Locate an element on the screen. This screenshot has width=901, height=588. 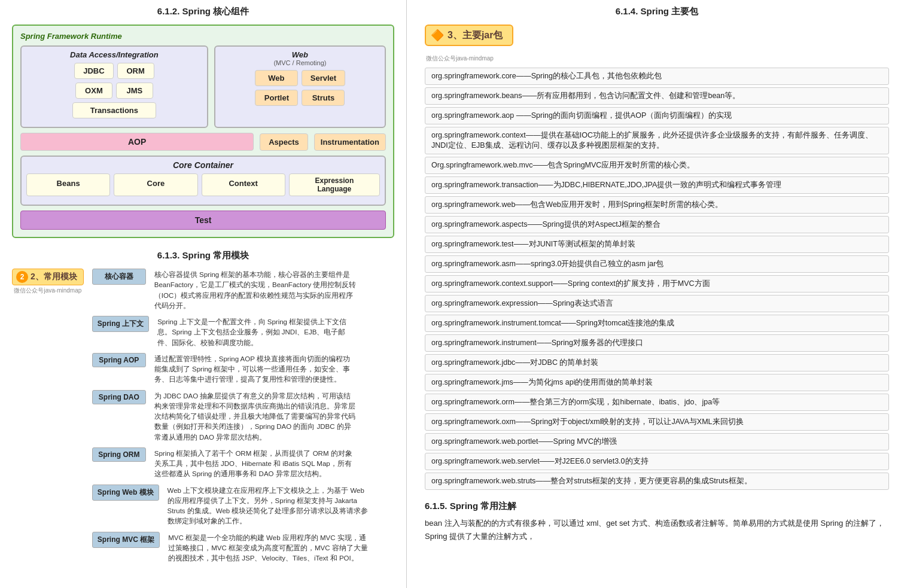
module-row-4: Spring ORM Spring 框架插入了若干个 ORM 框架，从而提供了 … is located at coordinates (243, 464).